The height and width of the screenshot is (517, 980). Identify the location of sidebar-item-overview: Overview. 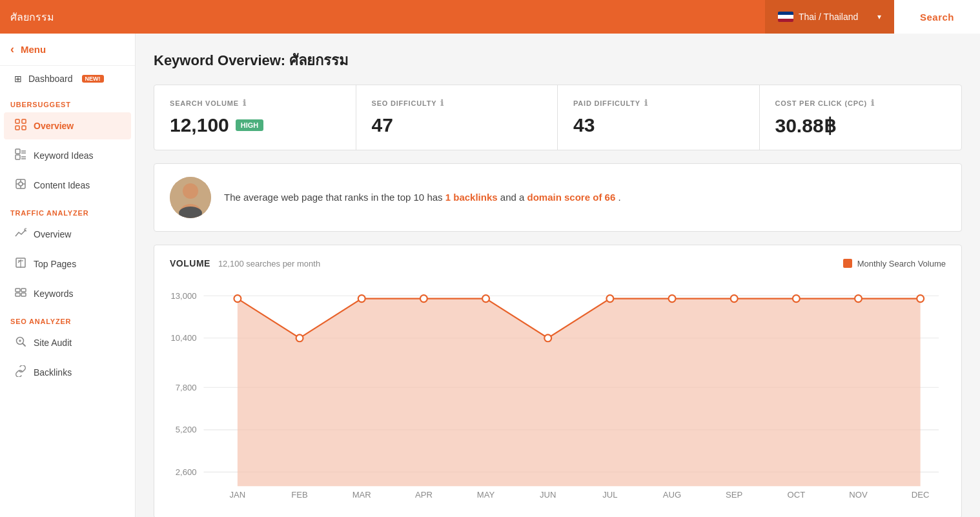
(67, 126).